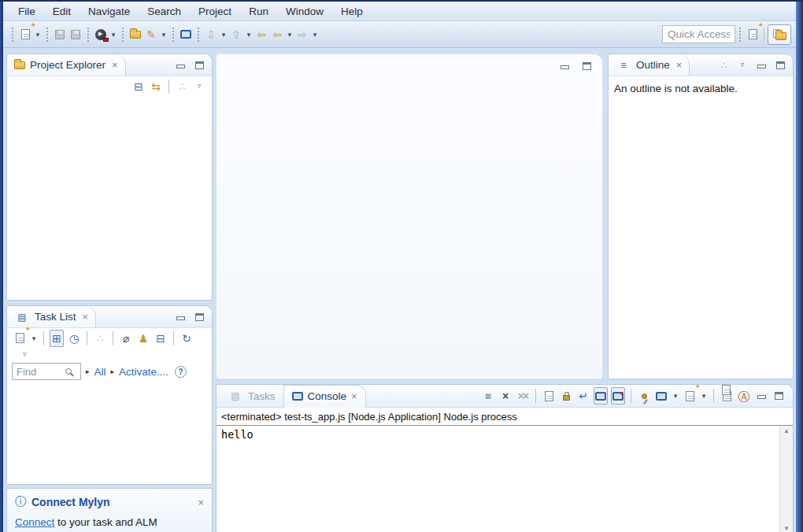  Describe the element at coordinates (549, 396) in the screenshot. I see `clear-console-icon` at that location.